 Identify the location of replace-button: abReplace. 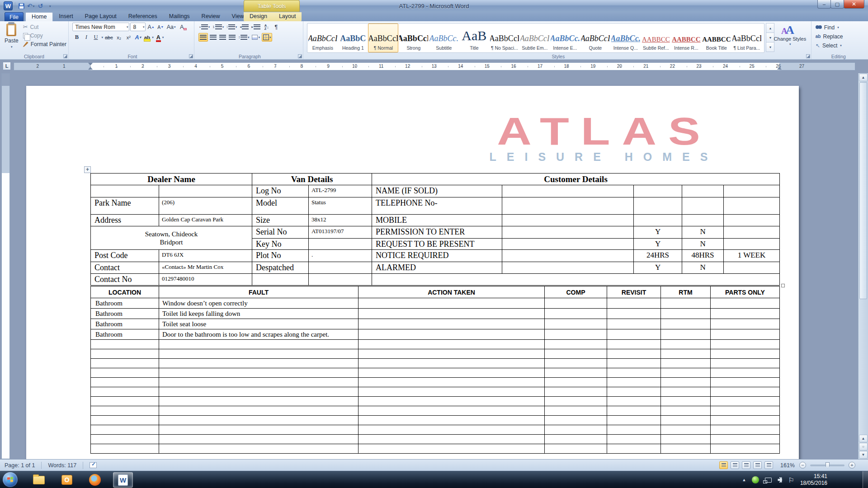
(839, 36).